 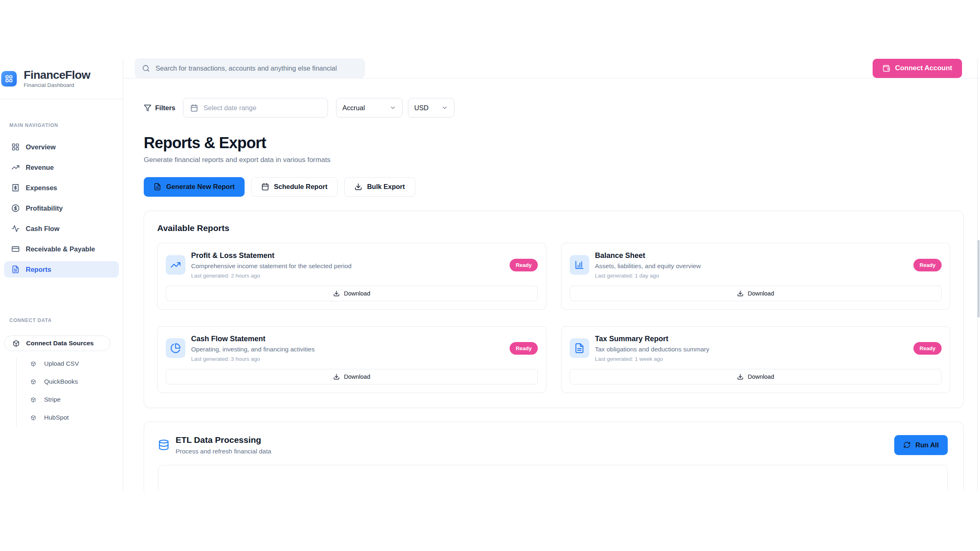 I want to click on currency-value: USD, so click(x=421, y=108).